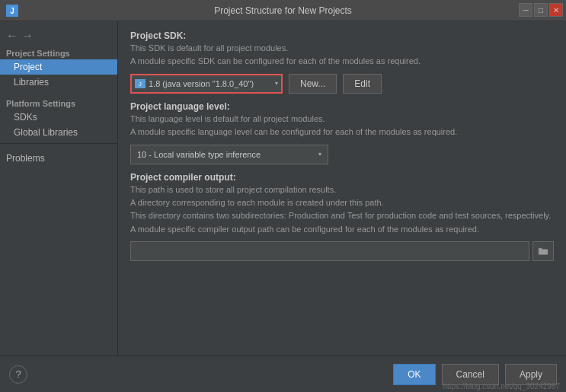 The height and width of the screenshot is (392, 566). I want to click on language-dropdown-arrow: ▾, so click(320, 154).